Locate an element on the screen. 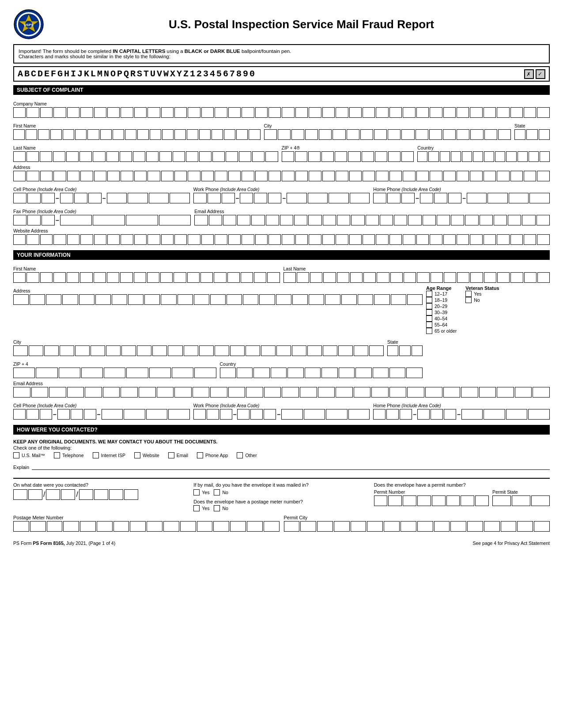 The width and height of the screenshot is (563, 728). subject-country-label: Country is located at coordinates (484, 148).